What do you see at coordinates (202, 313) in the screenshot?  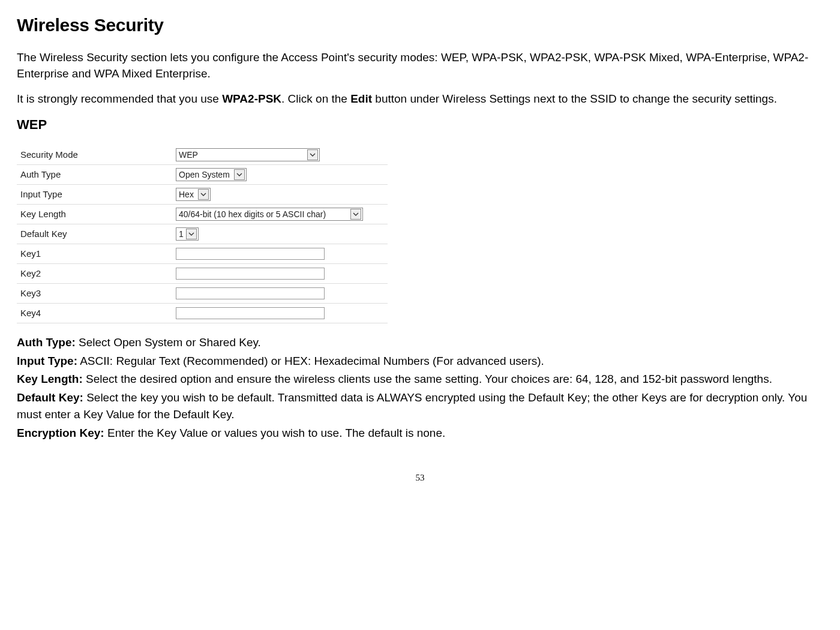 I see `row-key4: Key4` at bounding box center [202, 313].